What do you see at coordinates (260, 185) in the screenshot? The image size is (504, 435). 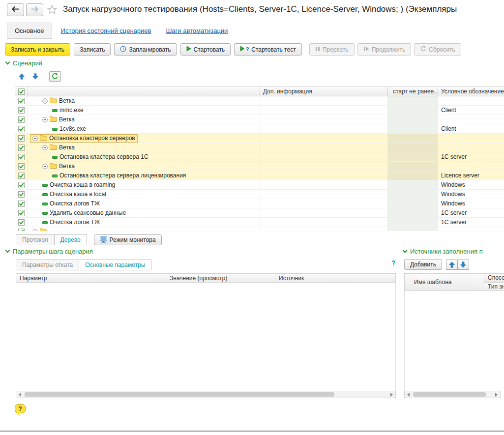 I see `table-row: Очистка кэша в roaming Windows` at bounding box center [260, 185].